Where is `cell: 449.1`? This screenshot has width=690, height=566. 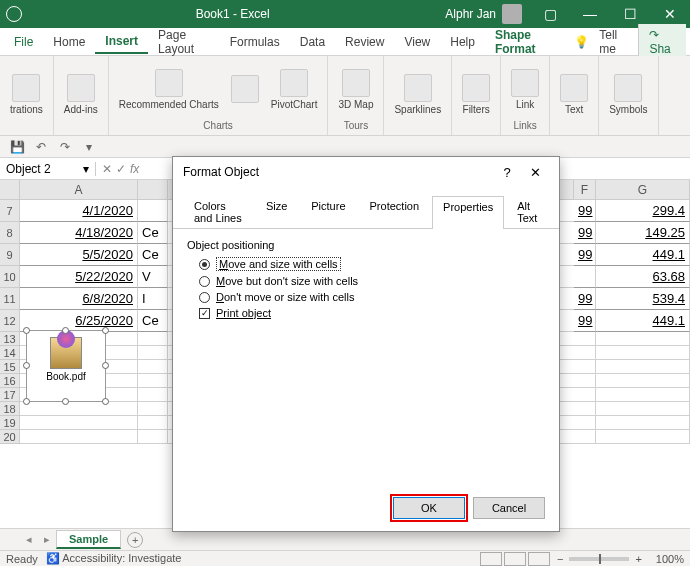
cell: 449.1 is located at coordinates (643, 255).